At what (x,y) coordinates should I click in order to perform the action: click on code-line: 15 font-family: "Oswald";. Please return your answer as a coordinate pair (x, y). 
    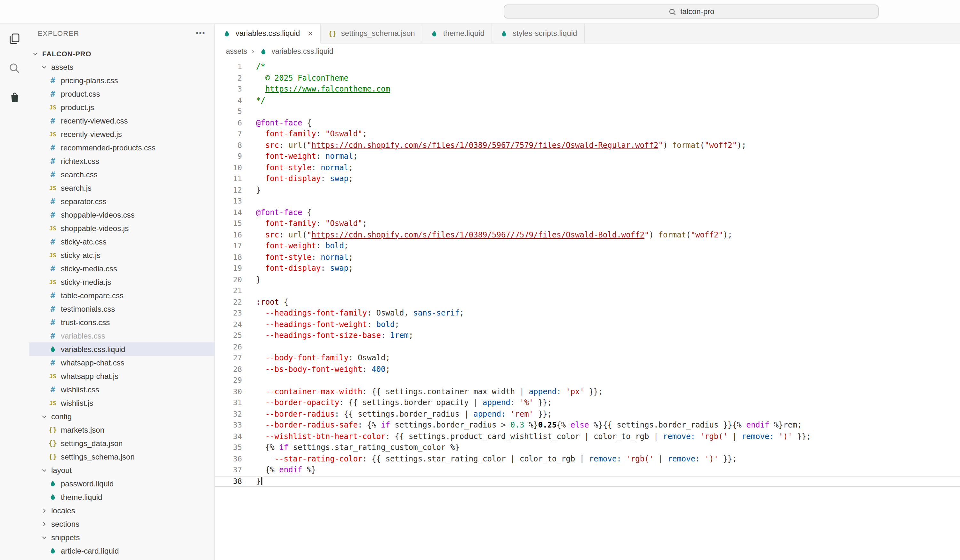
    Looking at the image, I should click on (587, 224).